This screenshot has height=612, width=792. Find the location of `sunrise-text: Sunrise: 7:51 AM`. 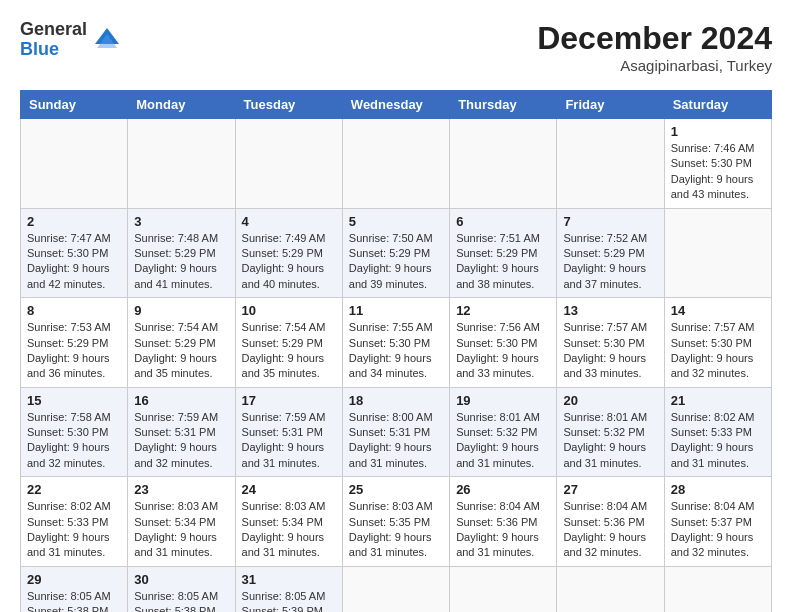

sunrise-text: Sunrise: 7:51 AM is located at coordinates (498, 238).